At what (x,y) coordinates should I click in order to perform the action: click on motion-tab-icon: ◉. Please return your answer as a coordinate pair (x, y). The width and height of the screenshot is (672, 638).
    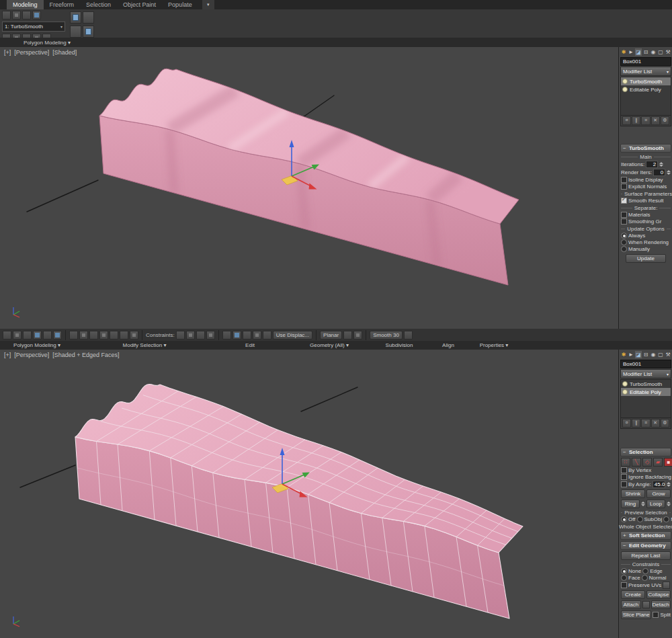
    Looking at the image, I should click on (653, 52).